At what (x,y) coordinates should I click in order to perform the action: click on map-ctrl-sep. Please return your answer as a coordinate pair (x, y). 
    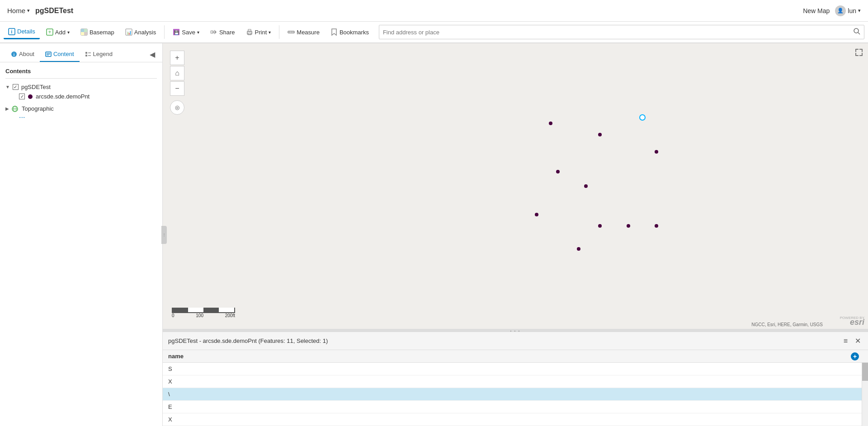
    Looking at the image, I should click on (177, 98).